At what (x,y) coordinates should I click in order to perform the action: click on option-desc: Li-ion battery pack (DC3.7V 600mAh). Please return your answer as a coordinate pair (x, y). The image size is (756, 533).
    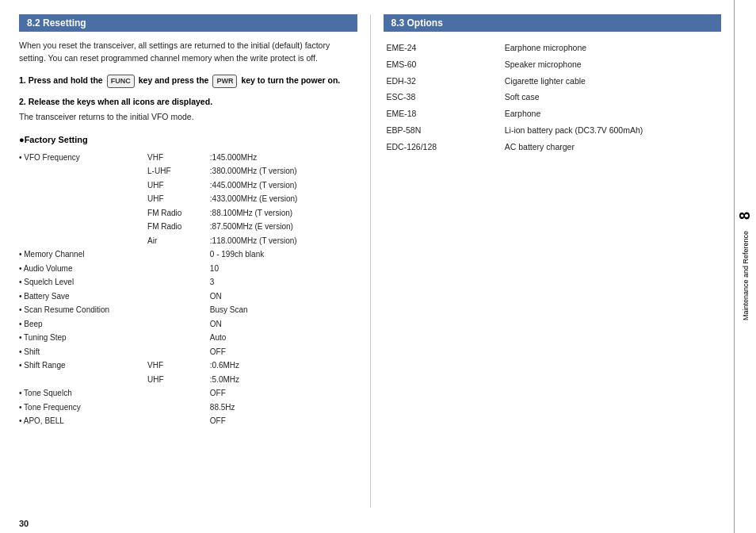
    Looking at the image, I should click on (612, 130).